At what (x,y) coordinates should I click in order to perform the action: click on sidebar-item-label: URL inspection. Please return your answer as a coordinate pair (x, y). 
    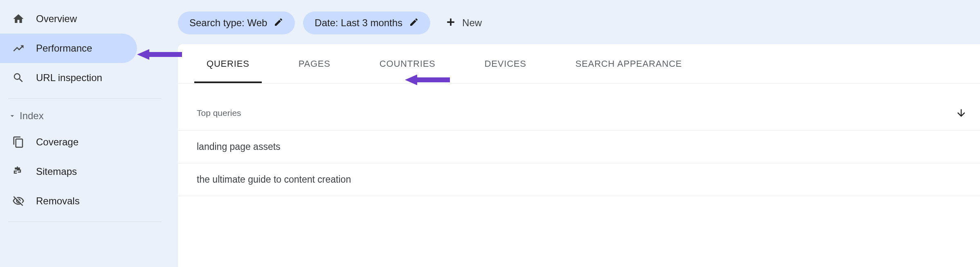
    Looking at the image, I should click on (69, 78).